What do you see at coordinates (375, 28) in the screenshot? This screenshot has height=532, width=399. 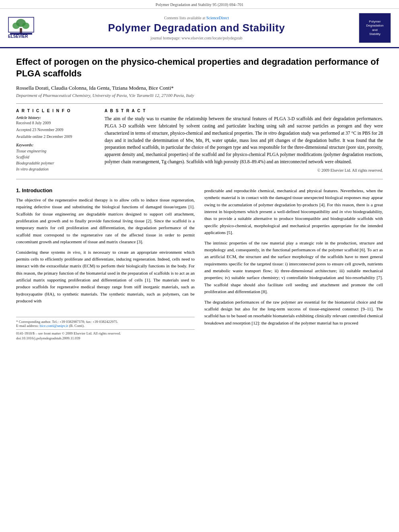 I see `journal-logo-box: Polymer Degradation and Stability` at bounding box center [375, 28].